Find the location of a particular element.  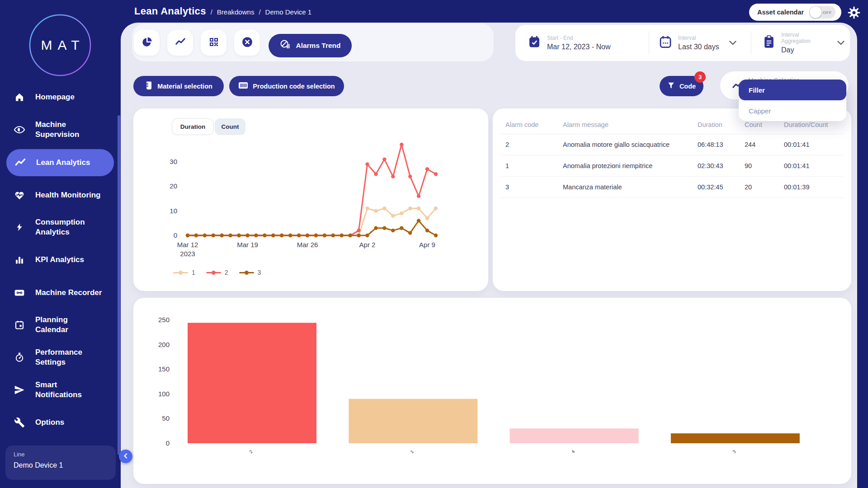

sidebar-item-smart-notifications: Smart Notifications is located at coordinates (58, 390).